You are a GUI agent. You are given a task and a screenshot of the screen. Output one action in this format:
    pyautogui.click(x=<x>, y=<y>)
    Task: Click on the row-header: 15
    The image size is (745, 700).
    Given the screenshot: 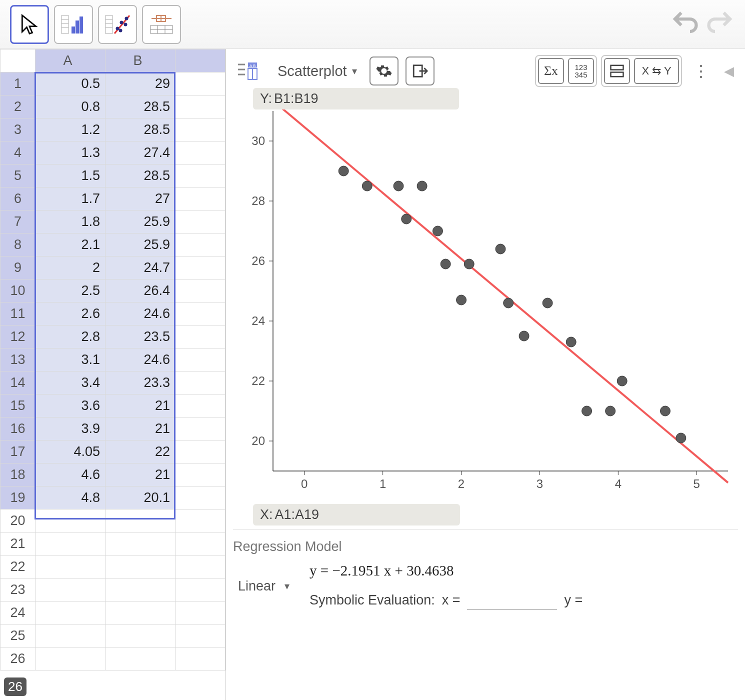 What is the action you would take?
    pyautogui.click(x=18, y=406)
    